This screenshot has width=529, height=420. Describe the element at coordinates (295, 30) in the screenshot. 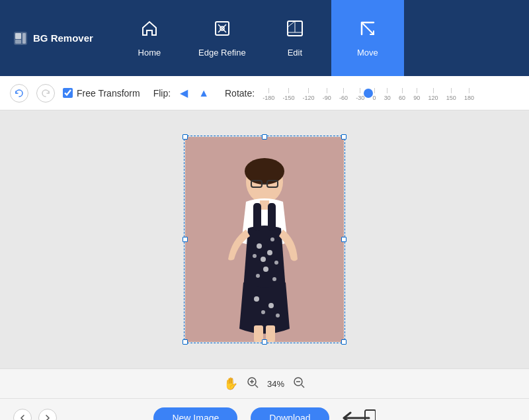

I see `edit-icon` at that location.